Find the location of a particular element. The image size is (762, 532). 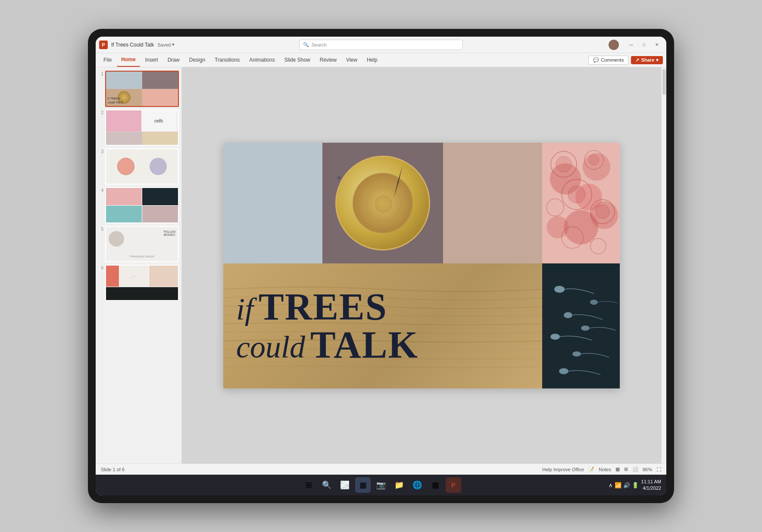

search-icon: 🔍 is located at coordinates (306, 45).